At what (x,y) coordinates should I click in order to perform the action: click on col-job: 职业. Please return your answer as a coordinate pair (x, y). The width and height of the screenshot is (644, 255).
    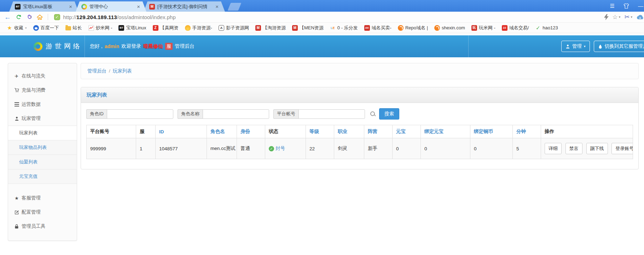
    Looking at the image, I should click on (349, 132).